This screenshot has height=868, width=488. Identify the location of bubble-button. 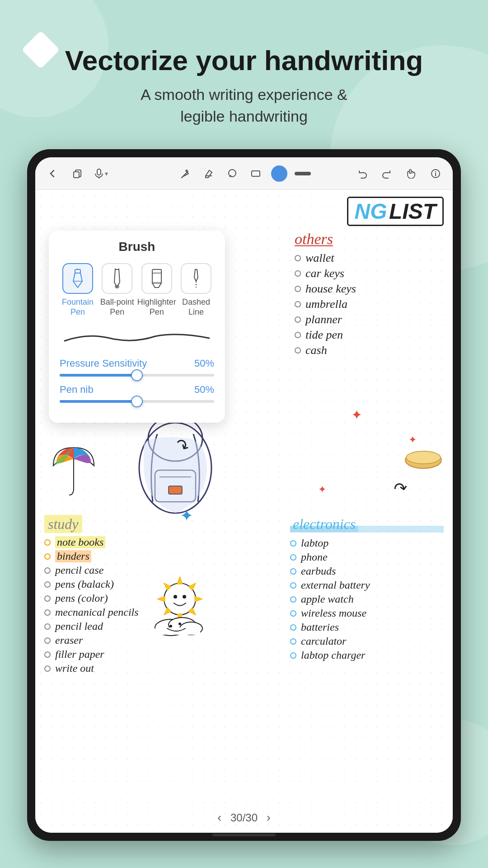
(232, 174).